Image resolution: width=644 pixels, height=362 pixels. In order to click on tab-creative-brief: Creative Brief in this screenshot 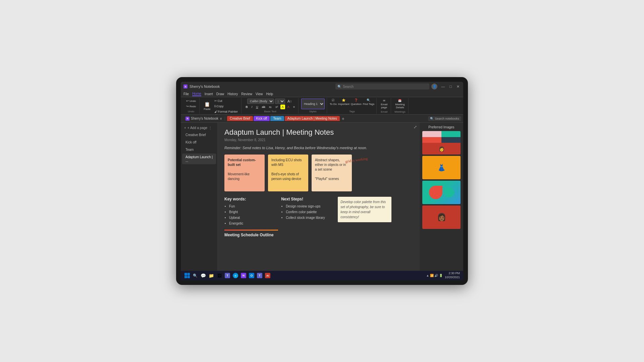, I will do `click(240, 119)`.